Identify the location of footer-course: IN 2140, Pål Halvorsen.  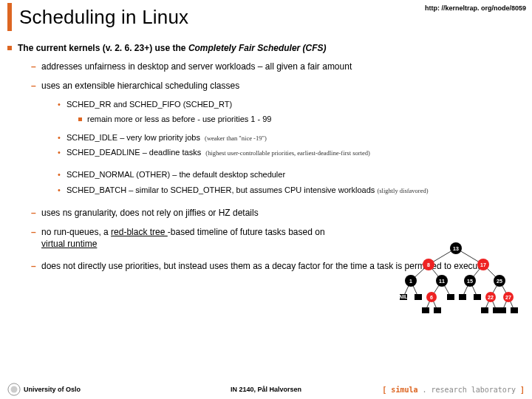
(266, 389).